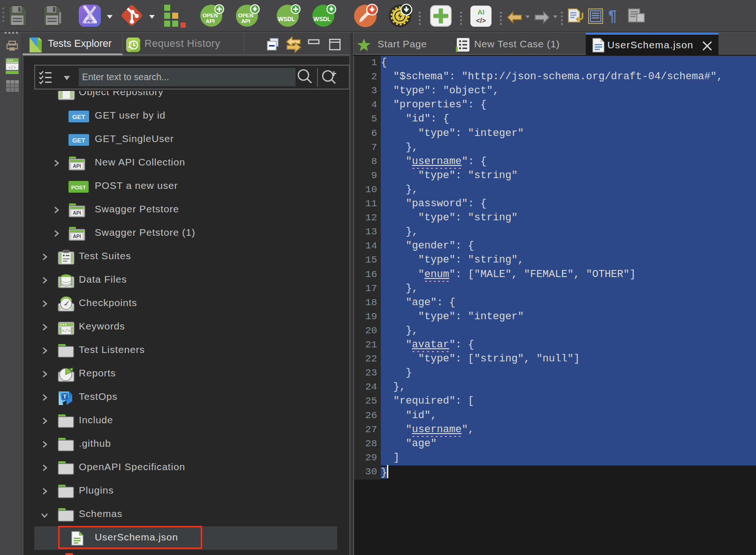 The height and width of the screenshot is (555, 756). What do you see at coordinates (90, 22) in the screenshot?
I see `svg-text: HEALING` at bounding box center [90, 22].